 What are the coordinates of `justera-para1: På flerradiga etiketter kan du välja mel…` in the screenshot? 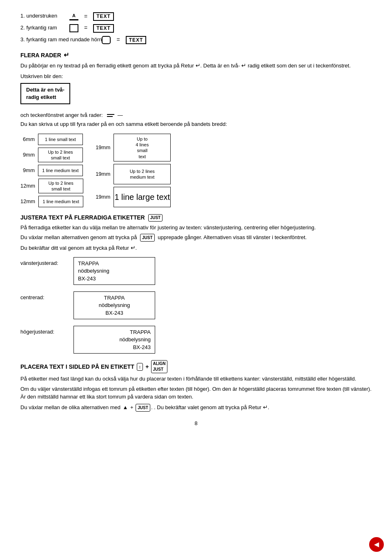 It's located at (196, 228).